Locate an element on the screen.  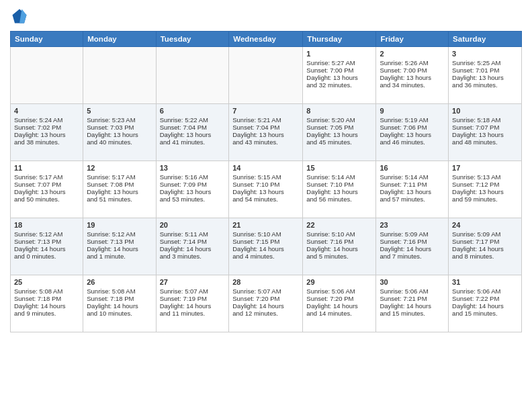
day-cell-14: 14Sunrise: 5:15 AMSunset: 7:10 PMDayligh… is located at coordinates (266, 189).